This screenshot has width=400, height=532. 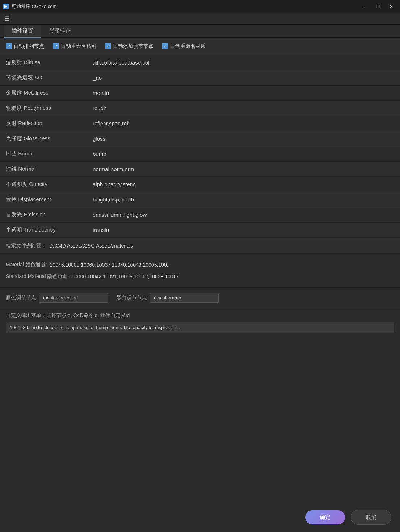 What do you see at coordinates (200, 316) in the screenshot?
I see `custom-menu-label: 自定义弹出菜单：支持节点id, C4D命令id, 插件自定义id` at bounding box center [200, 316].